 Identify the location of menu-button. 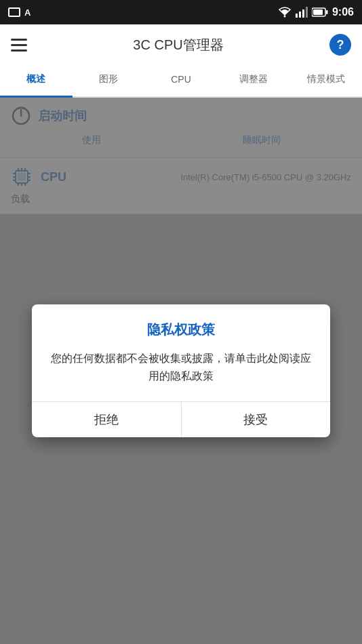
(19, 45).